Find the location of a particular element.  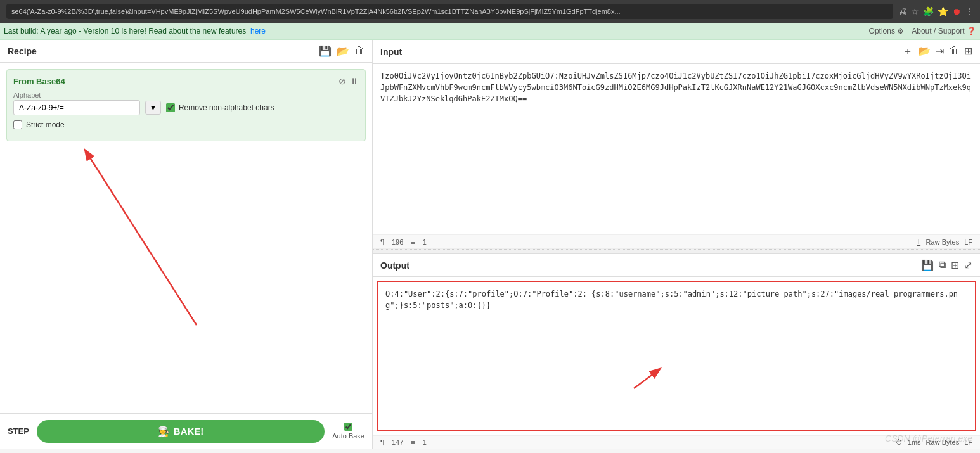

here-link: here is located at coordinates (258, 31).